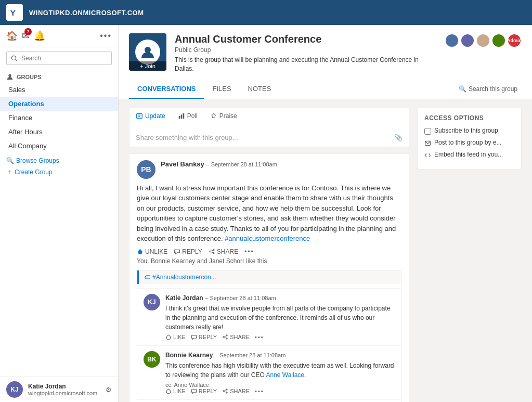 The width and height of the screenshot is (532, 402). Describe the element at coordinates (40, 36) in the screenshot. I see `bell-icon: 🔔` at that location.